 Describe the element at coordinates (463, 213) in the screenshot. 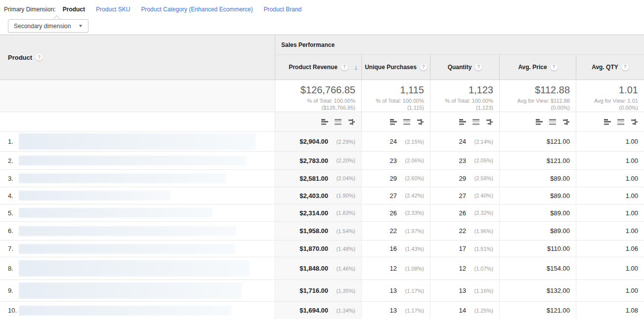

I see `quantity-value: 26` at that location.